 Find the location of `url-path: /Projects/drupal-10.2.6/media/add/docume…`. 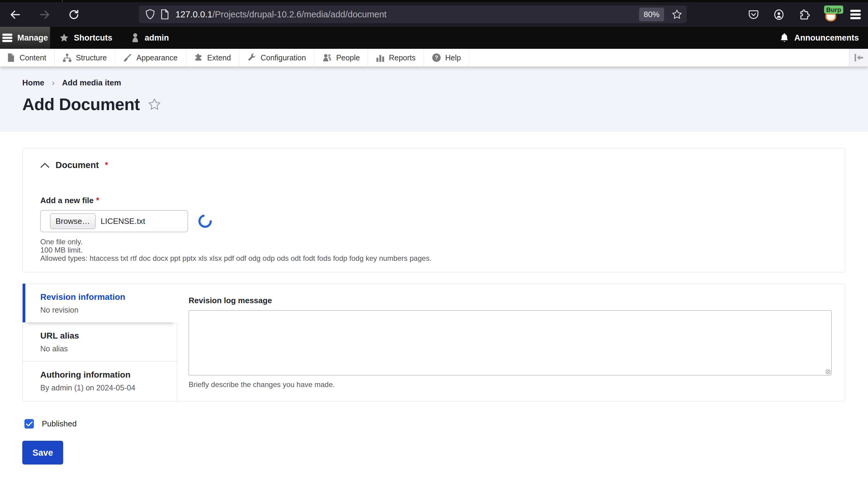

url-path: /Projects/drupal-10.2.6/media/add/docume… is located at coordinates (300, 14).